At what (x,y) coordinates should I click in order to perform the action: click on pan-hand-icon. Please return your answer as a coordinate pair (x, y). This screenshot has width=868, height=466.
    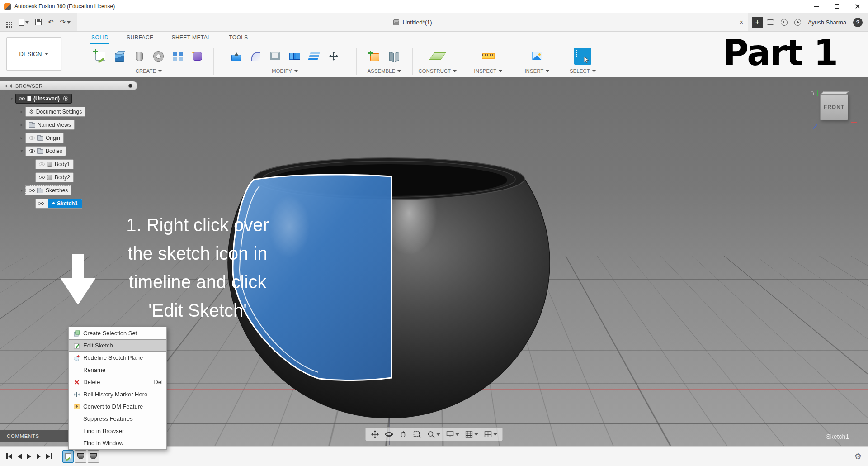
    Looking at the image, I should click on (403, 434).